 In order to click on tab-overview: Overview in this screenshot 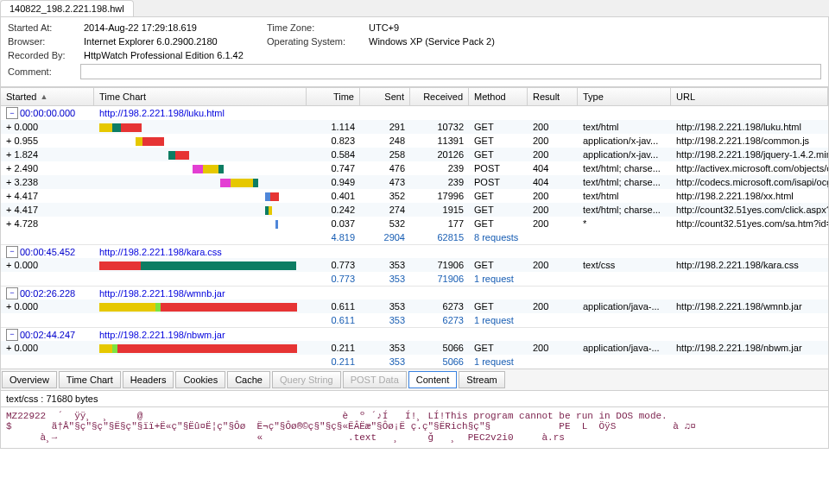, I will do `click(29, 380)`.